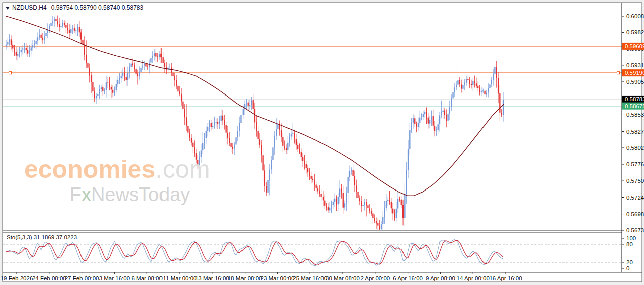 Image resolution: width=644 pixels, height=285 pixels. I want to click on ohlc-quote-label: 0.58754 0.58790 0.58740 0.58783, so click(98, 8).